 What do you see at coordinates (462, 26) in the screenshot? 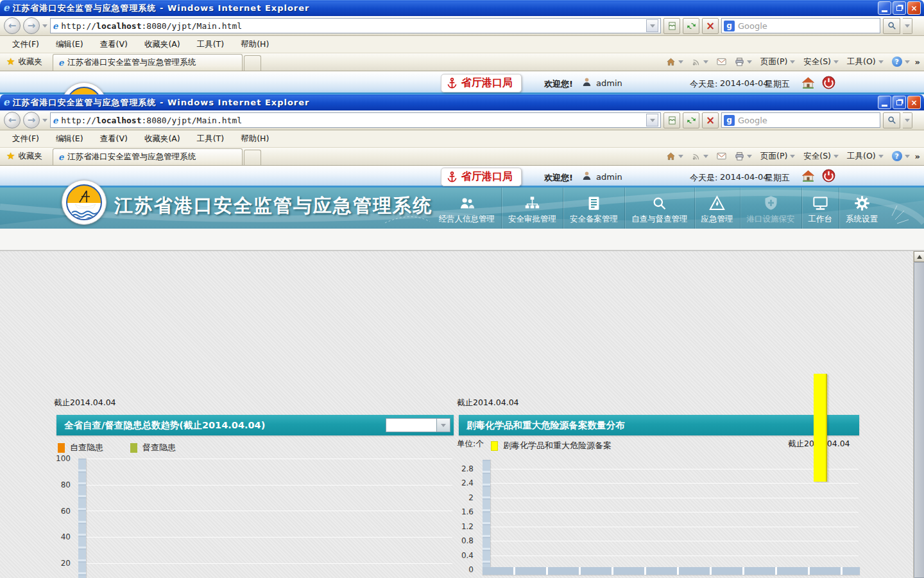
I see `address-bar-row: ← → e http://localhost:8080/yjpt/Main.ht…` at bounding box center [462, 26].